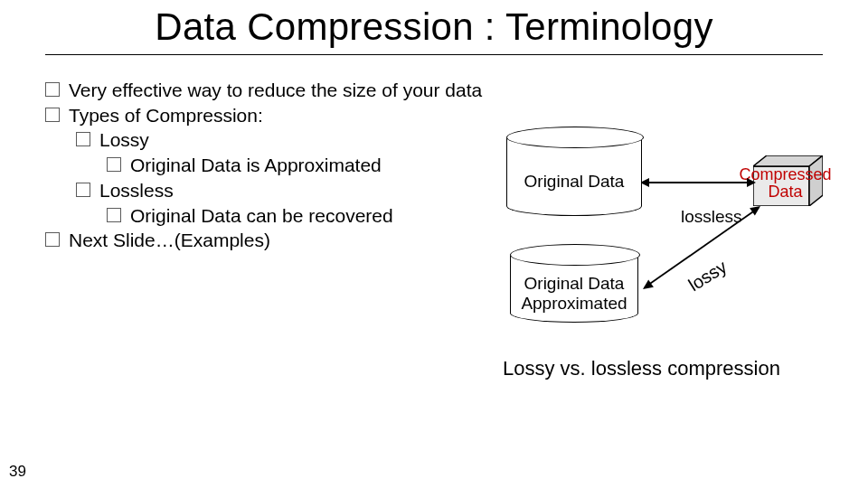 This screenshot has width=868, height=488. Describe the element at coordinates (675, 369) in the screenshot. I see `diagram-caption: Lossy vs. lossless compression` at that location.